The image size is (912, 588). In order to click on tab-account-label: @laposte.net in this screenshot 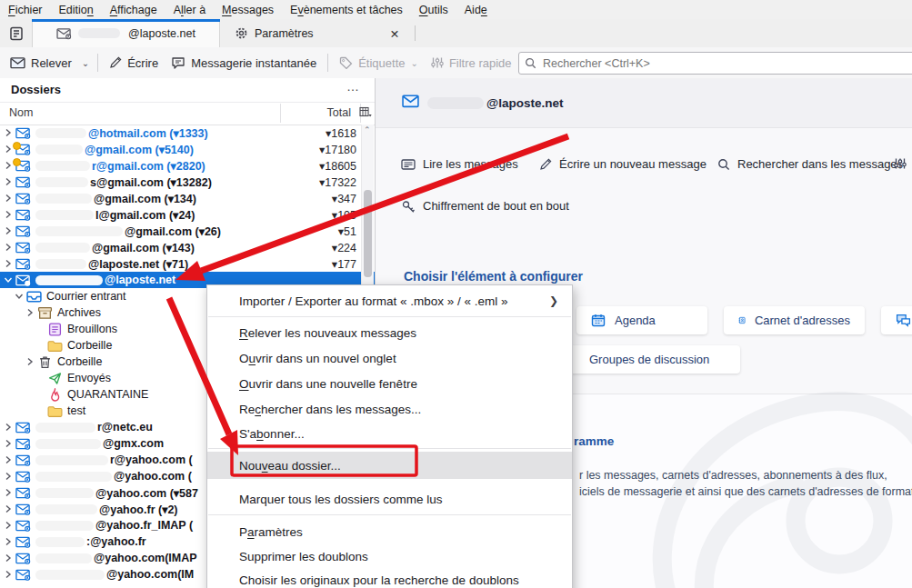, I will do `click(162, 34)`.